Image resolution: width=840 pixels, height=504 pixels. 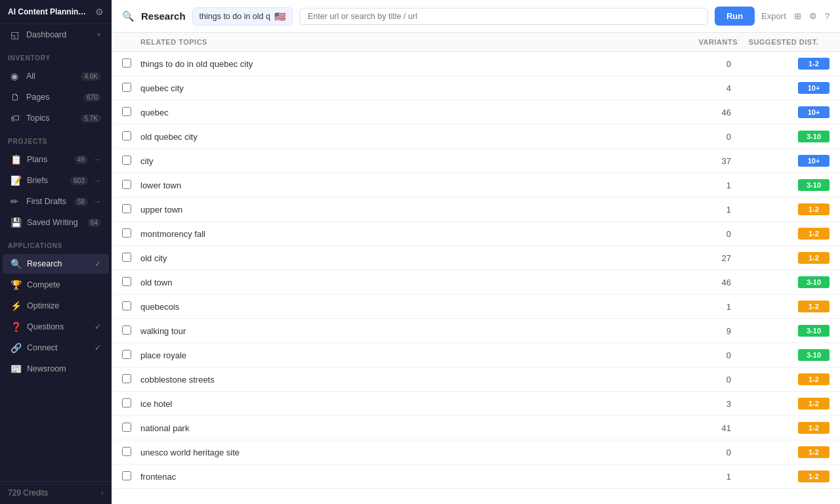 What do you see at coordinates (827, 16) in the screenshot?
I see `help-icon: ?` at bounding box center [827, 16].